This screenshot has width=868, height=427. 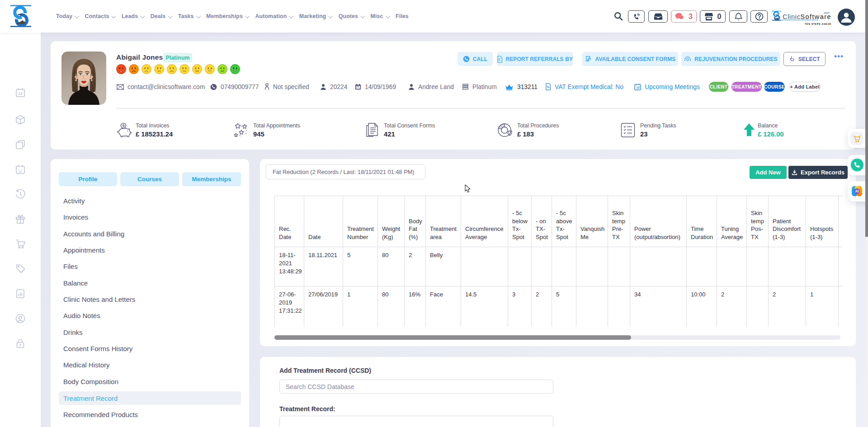 I want to click on svg-text: .com, so click(x=826, y=13).